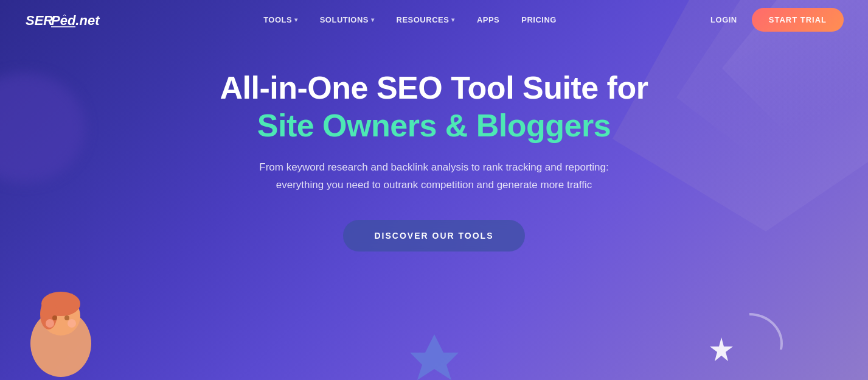 Image resolution: width=868 pixels, height=380 pixels. I want to click on nav-link-resources: RESOURCES ▾, so click(426, 19).